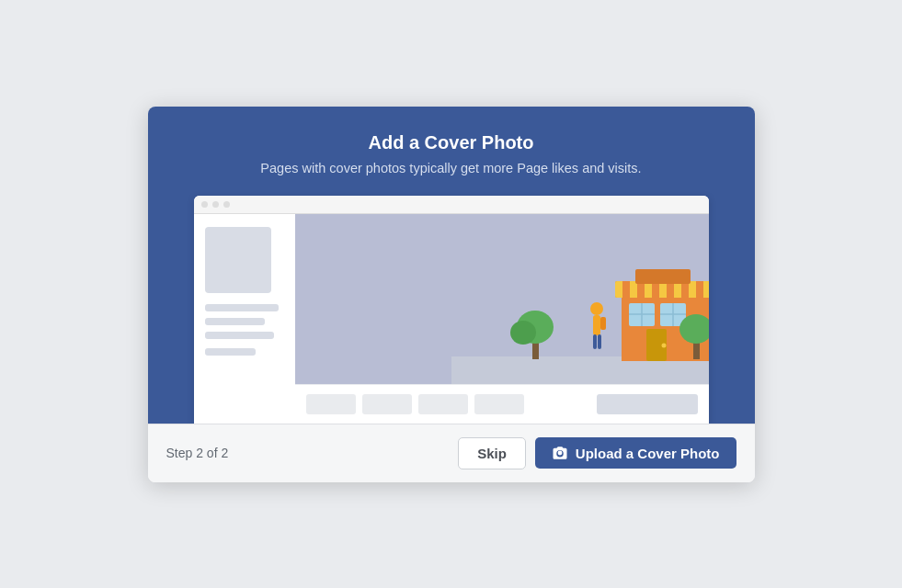 This screenshot has height=588, width=902. Describe the element at coordinates (492, 454) in the screenshot. I see `skip-button: Skip` at that location.